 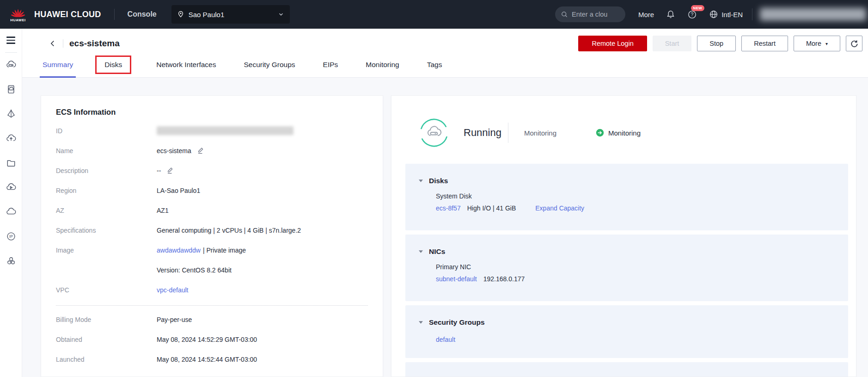 I want to click on sidebar-item-cluster, so click(x=11, y=261).